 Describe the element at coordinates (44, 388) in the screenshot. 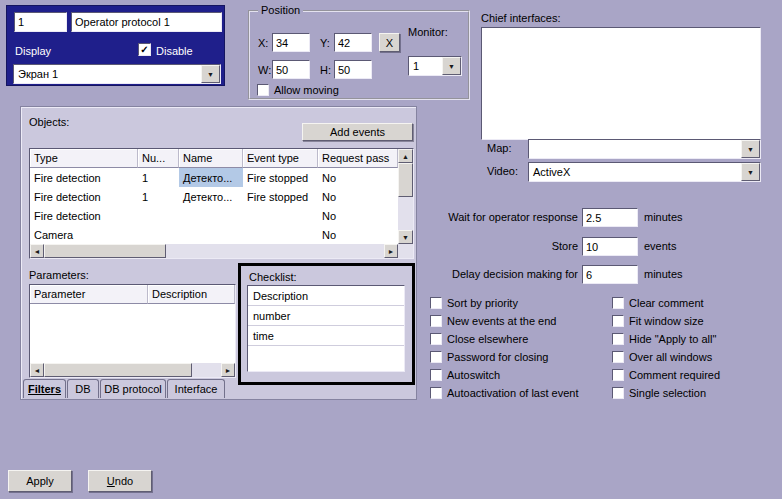

I see `tab-filters: Filters` at that location.